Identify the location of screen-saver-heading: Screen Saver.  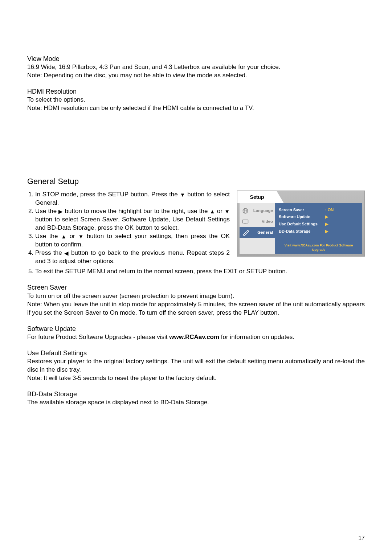
(196, 287).